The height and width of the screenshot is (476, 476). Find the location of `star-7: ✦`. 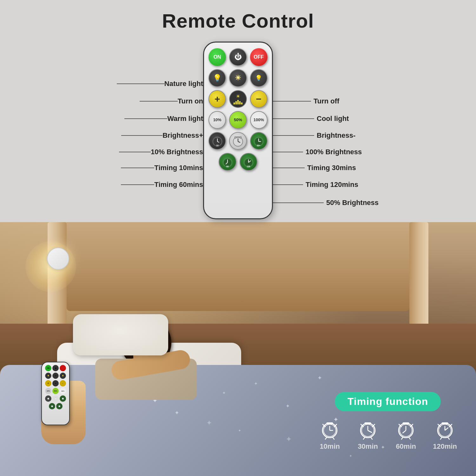

star-7: ✦ is located at coordinates (209, 423).